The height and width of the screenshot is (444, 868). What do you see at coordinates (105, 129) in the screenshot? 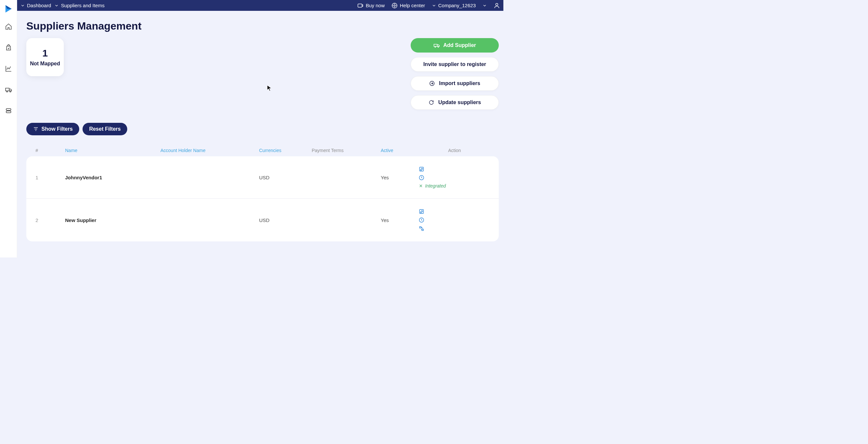
I see `reset-filters-button: Reset Filters` at bounding box center [105, 129].